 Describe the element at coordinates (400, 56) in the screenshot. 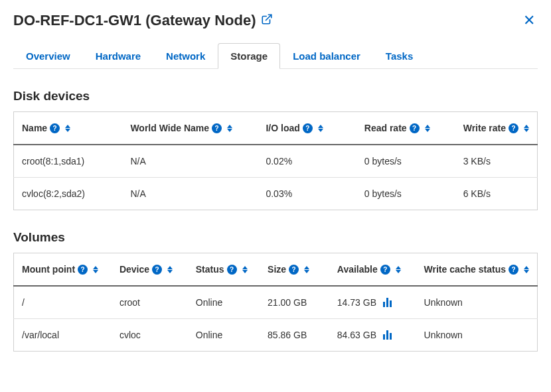

I see `tab-tasks: Tasks` at that location.